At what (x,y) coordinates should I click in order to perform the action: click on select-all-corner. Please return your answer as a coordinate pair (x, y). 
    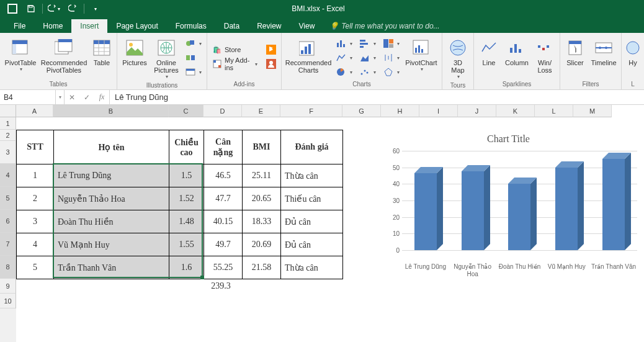
    Looking at the image, I should click on (8, 111).